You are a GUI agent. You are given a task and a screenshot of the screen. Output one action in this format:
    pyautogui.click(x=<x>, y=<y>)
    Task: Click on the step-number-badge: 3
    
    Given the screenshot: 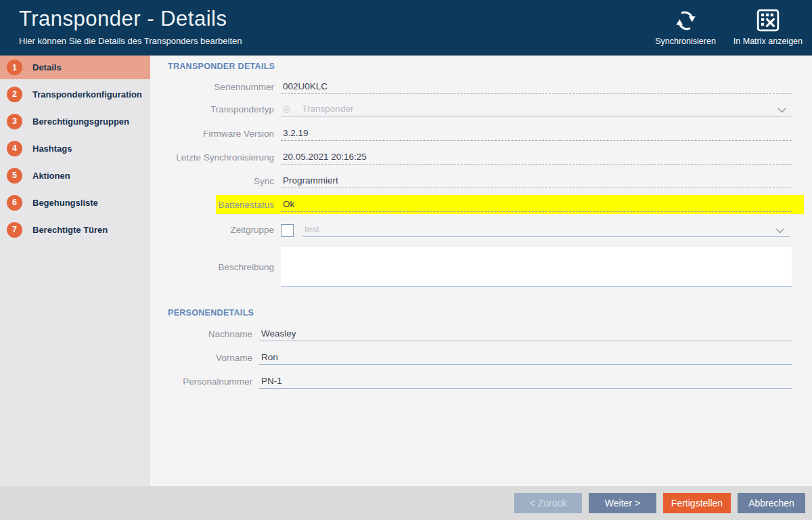 What is the action you would take?
    pyautogui.click(x=15, y=122)
    